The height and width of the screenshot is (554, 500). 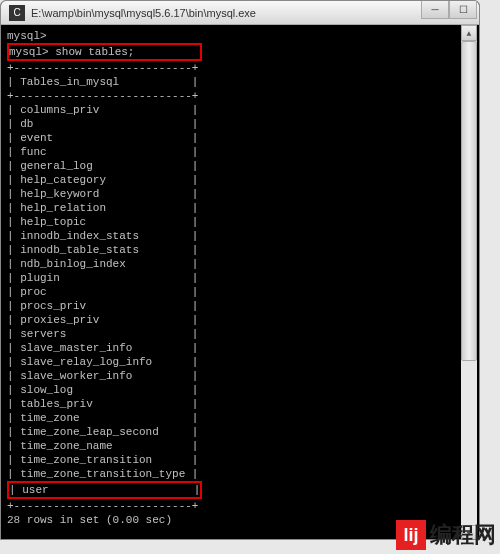 What do you see at coordinates (469, 201) in the screenshot?
I see `scroll-thumb` at bounding box center [469, 201].